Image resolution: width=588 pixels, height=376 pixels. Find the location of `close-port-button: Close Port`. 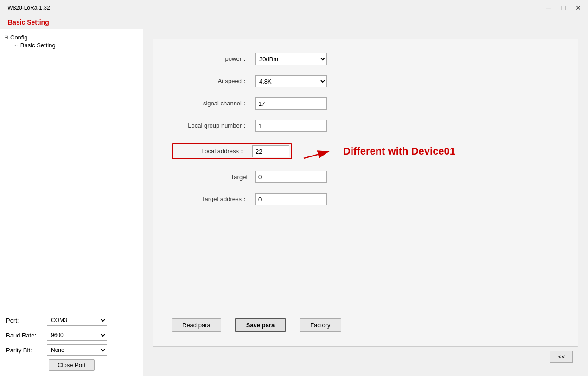

close-port-button: Close Port is located at coordinates (71, 365).